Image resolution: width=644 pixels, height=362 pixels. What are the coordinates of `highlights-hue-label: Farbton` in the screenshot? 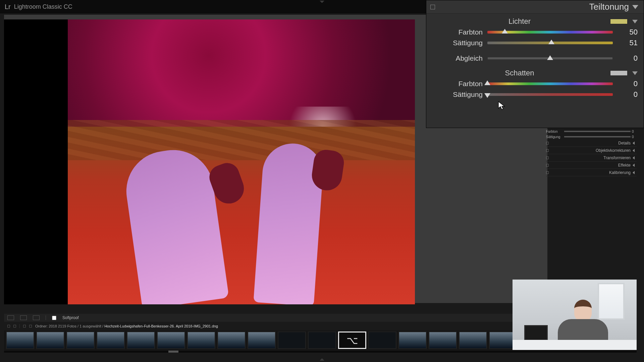 It's located at (458, 32).